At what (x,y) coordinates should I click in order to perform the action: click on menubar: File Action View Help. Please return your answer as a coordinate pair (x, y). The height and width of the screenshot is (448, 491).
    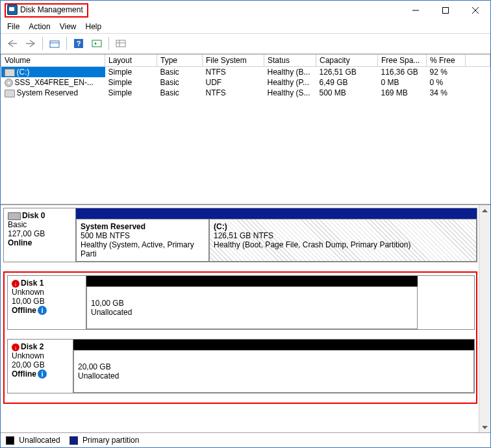
    Looking at the image, I should click on (245, 27).